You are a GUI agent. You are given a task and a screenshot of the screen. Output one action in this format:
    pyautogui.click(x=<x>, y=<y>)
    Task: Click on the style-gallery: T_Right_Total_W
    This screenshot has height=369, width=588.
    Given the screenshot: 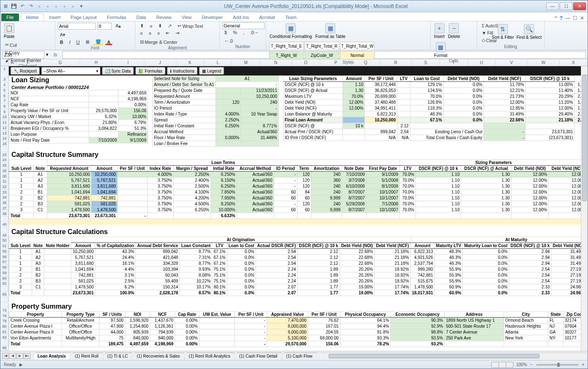 What is the action you would take?
    pyautogui.click(x=357, y=46)
    